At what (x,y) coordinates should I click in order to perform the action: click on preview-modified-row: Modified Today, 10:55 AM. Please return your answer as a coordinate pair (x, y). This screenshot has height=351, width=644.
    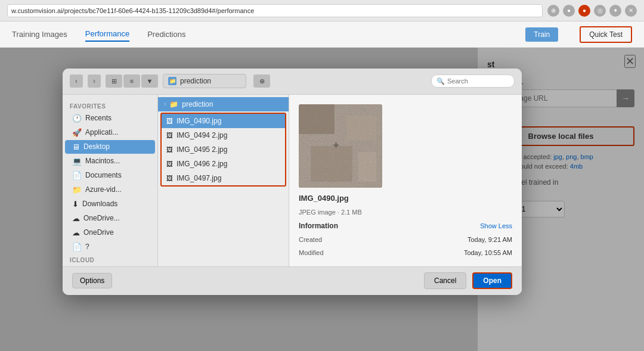
    Looking at the image, I should click on (405, 253).